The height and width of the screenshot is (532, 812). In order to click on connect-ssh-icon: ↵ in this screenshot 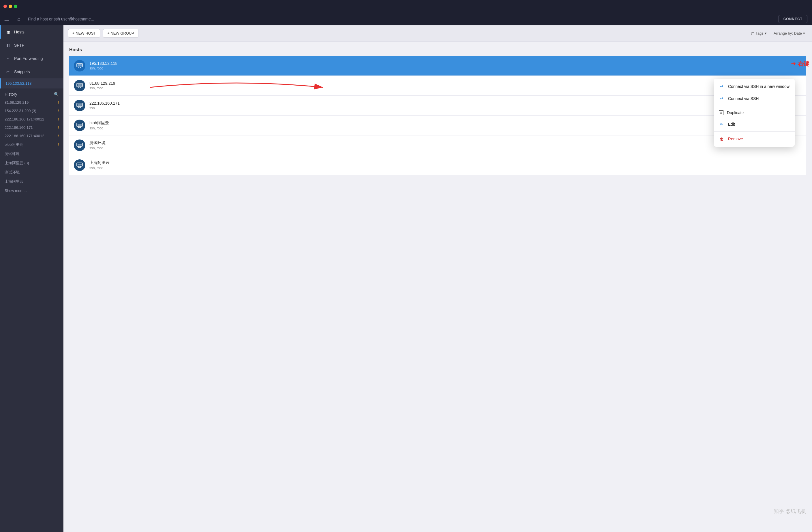, I will do `click(722, 99)`.